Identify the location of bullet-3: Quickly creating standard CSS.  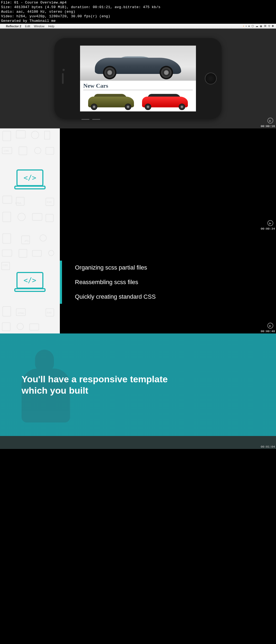
(175, 297).